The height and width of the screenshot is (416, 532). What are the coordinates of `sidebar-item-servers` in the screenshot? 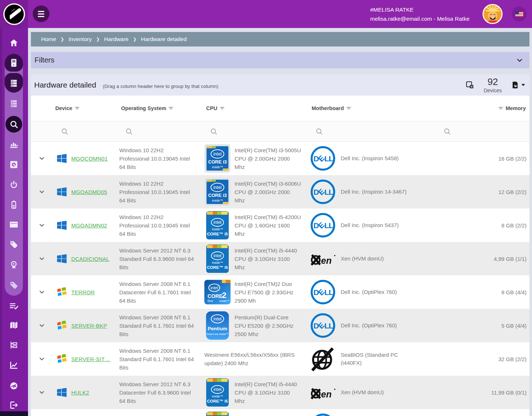 It's located at (14, 83).